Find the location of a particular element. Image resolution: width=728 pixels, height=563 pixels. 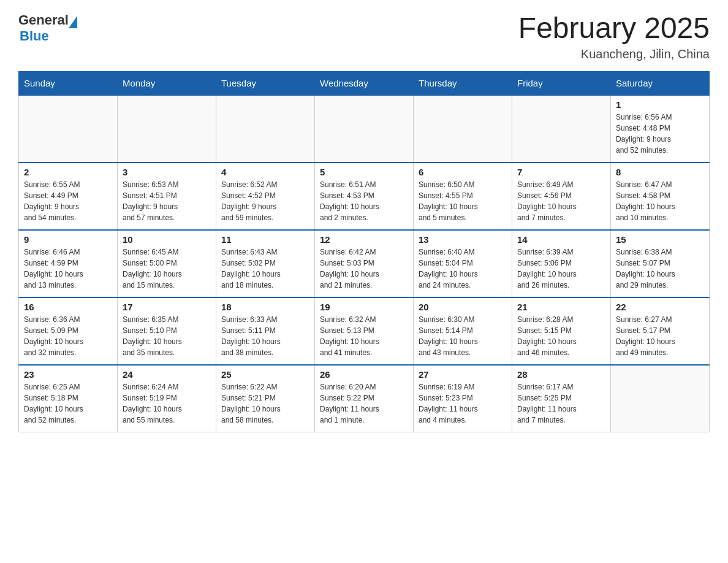

column-header-thursday: Thursday is located at coordinates (463, 83).